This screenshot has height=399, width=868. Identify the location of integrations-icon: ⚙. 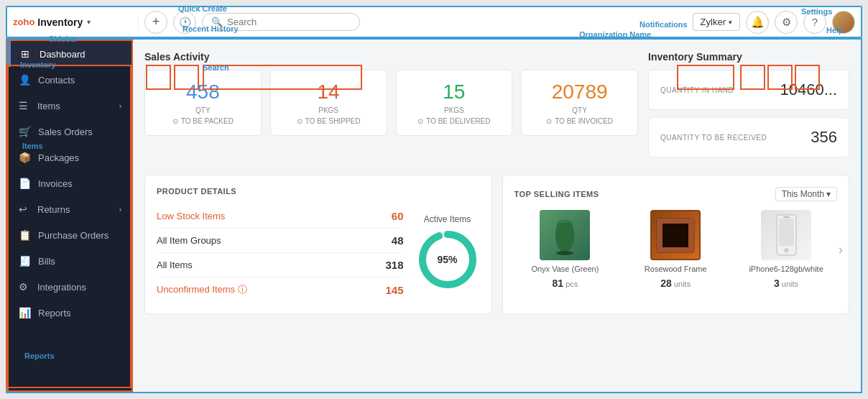
(24, 287).